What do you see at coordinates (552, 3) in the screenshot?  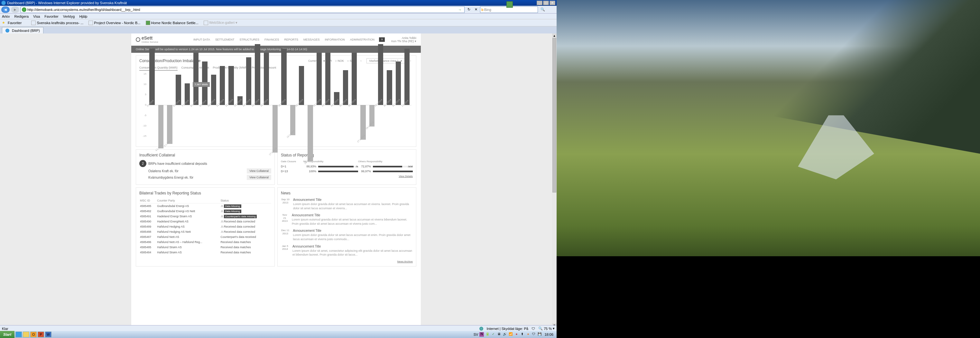 I see `close-button: ✕` at bounding box center [552, 3].